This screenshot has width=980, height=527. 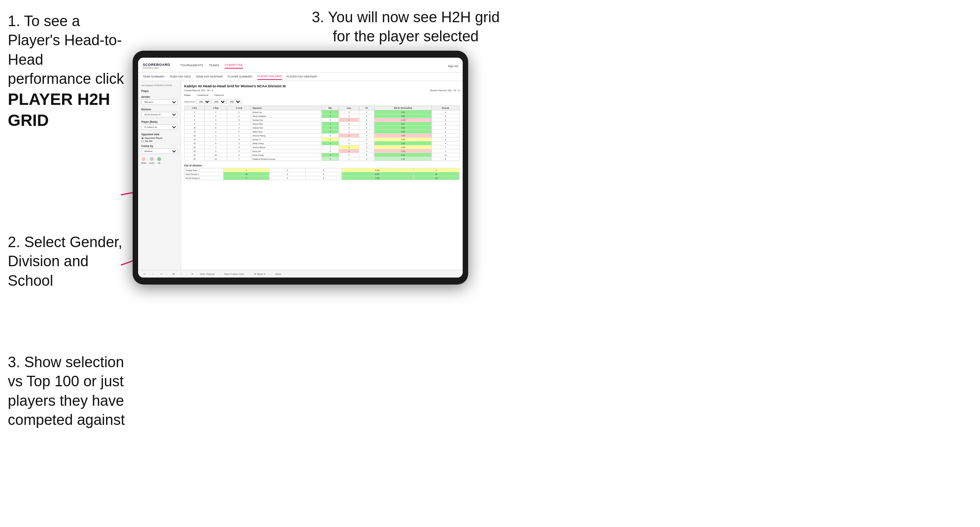 What do you see at coordinates (154, 76) in the screenshot?
I see `subnav-team-summary: TEAM SUMMARY` at bounding box center [154, 76].